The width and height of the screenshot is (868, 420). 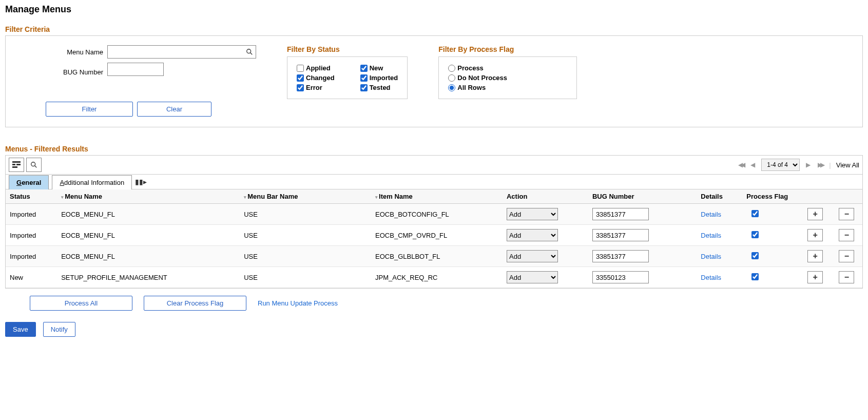 I want to click on status-imported: Imported, so click(x=379, y=78).